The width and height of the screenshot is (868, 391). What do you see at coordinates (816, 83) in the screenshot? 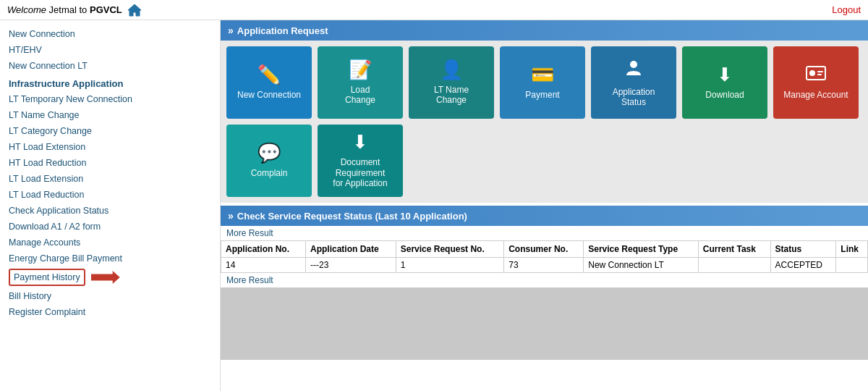
I see `tile-manage-account: Manage Account` at bounding box center [816, 83].